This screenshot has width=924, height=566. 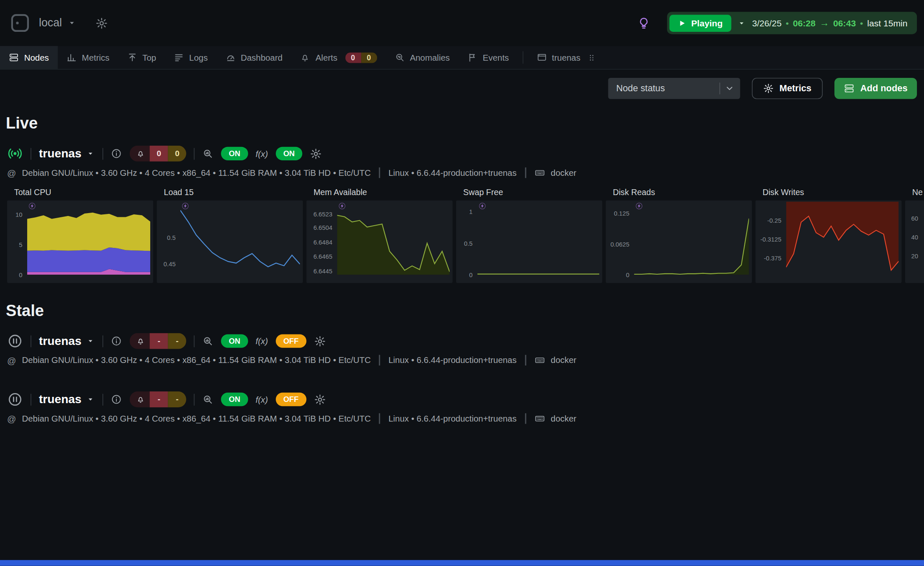 I want to click on axis-tick: 5, so click(x=16, y=244).